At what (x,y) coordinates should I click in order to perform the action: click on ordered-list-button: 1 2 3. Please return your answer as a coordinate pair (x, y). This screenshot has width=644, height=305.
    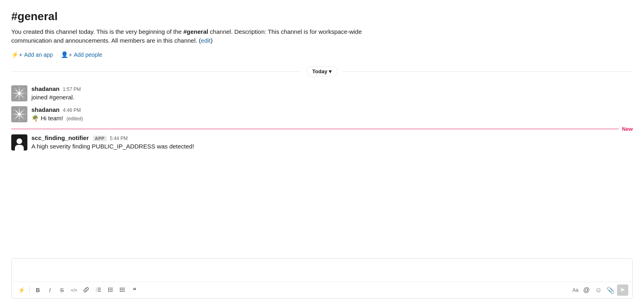
    Looking at the image, I should click on (98, 290).